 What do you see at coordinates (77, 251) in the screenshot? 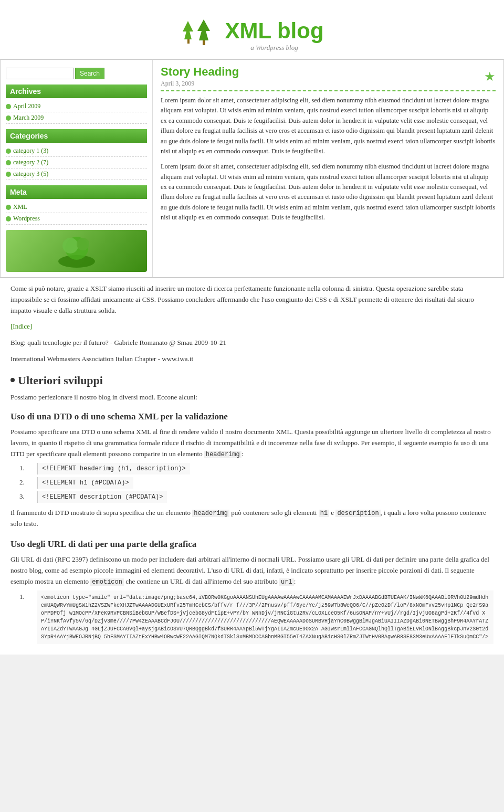
I see `sidebar-decorative-image` at bounding box center [77, 251].